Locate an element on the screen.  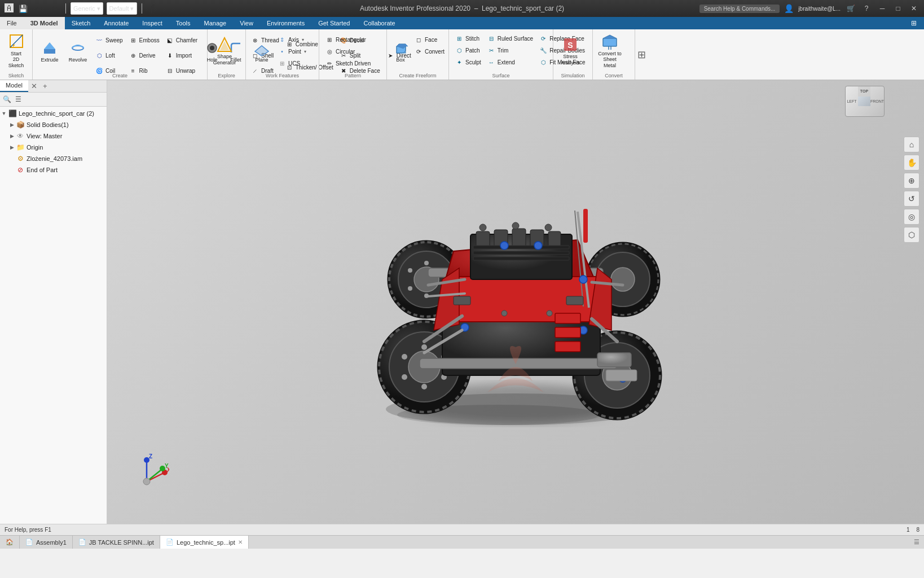
patch-icon: ⬡ is located at coordinates (459, 50).